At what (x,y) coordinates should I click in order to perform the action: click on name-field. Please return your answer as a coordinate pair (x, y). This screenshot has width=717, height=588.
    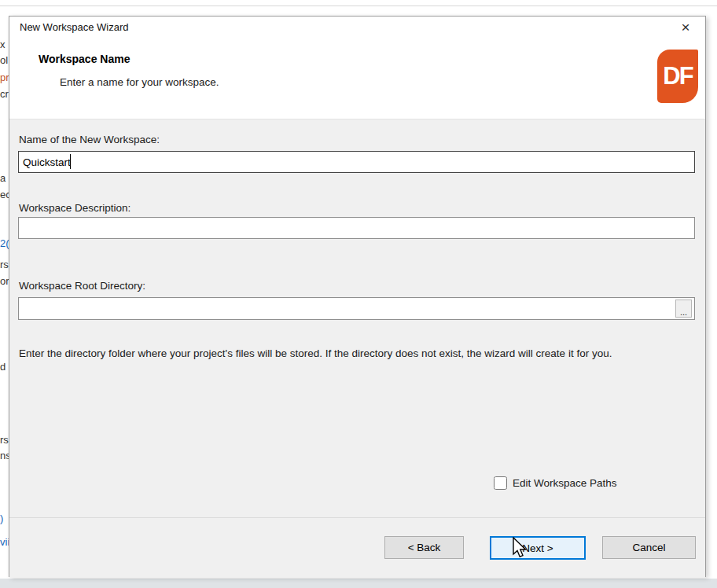
    Looking at the image, I should click on (357, 162).